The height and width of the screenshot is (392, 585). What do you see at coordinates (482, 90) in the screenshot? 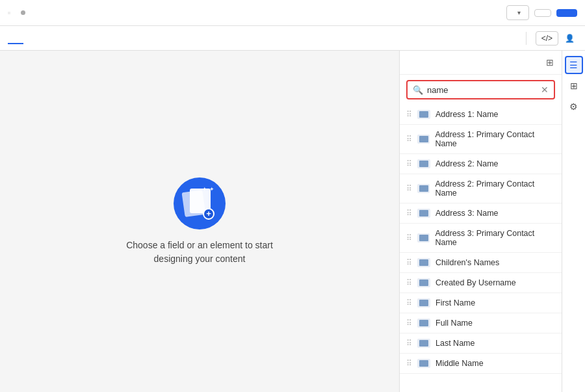
I see `search-input` at bounding box center [482, 90].